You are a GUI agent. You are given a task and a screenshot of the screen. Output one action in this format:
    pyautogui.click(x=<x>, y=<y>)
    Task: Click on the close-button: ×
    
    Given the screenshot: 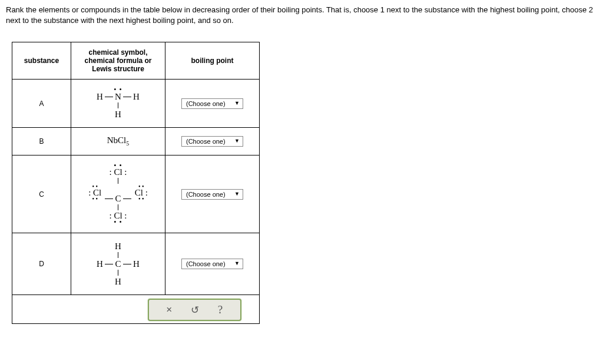 What is the action you would take?
    pyautogui.click(x=169, y=310)
    